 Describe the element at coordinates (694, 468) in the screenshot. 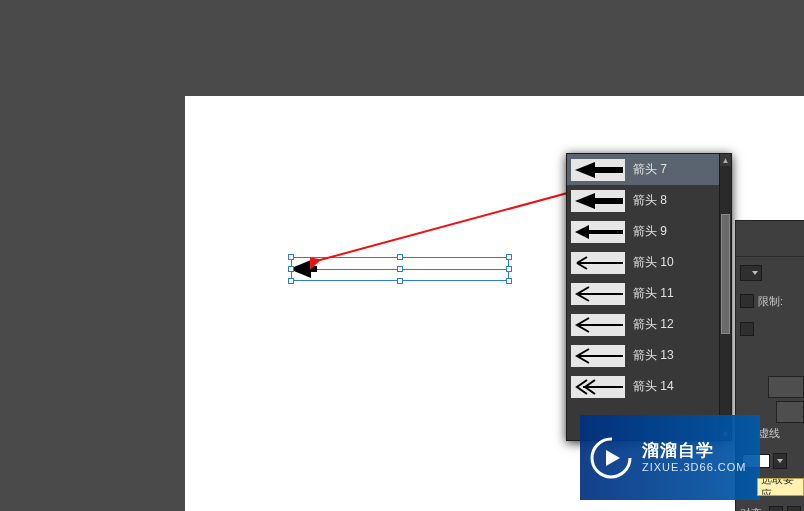

I see `watermark-url: ZIXUE.3D66.COM` at that location.